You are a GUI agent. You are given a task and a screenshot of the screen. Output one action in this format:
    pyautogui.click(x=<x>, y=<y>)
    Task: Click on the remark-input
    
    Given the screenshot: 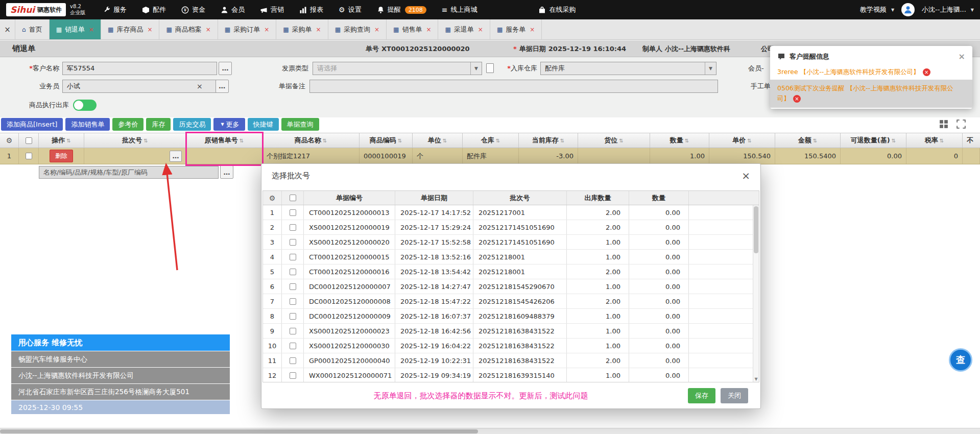 What is the action you would take?
    pyautogui.click(x=514, y=86)
    